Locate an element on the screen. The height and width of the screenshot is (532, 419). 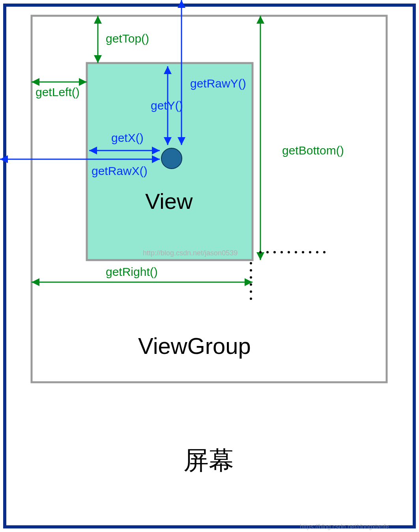
label-getx: getX() is located at coordinates (127, 138).